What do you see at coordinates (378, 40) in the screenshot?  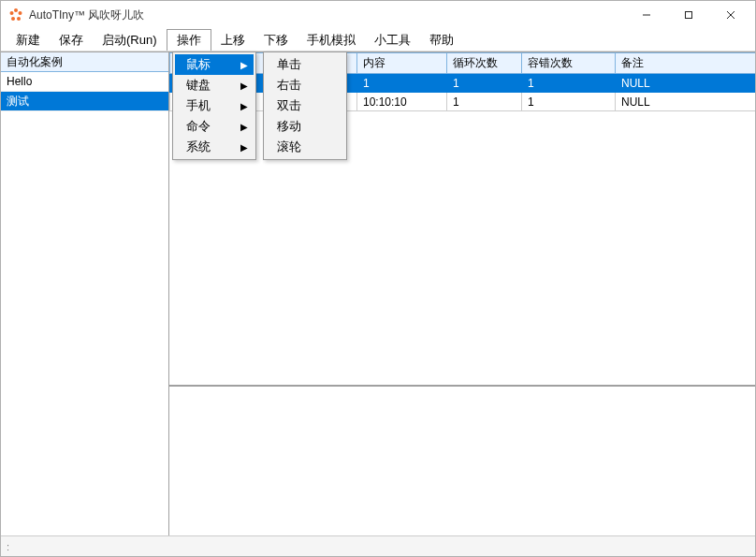 I see `menu-bar: 新建保存启动(Run)操作上移下移手机模拟小工具帮助` at bounding box center [378, 40].